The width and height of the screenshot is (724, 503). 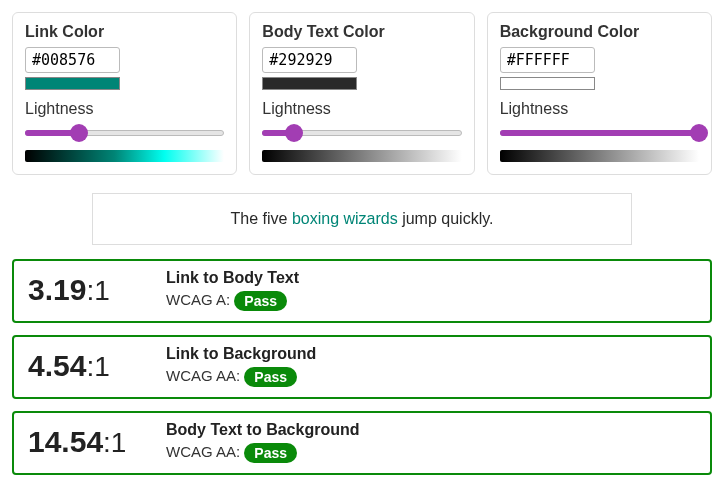 I want to click on bg-color-panel: Background Color Lightness, so click(x=600, y=94).